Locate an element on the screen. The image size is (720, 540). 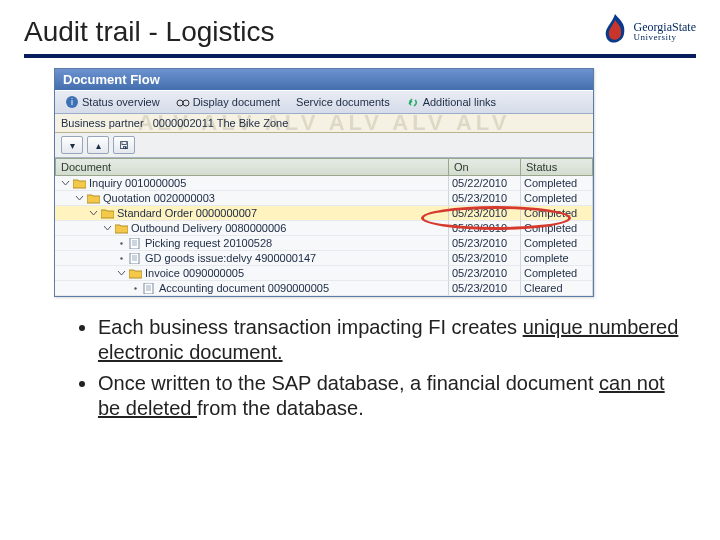
additional-links-button: Additional links is located at coordinates (451, 102).